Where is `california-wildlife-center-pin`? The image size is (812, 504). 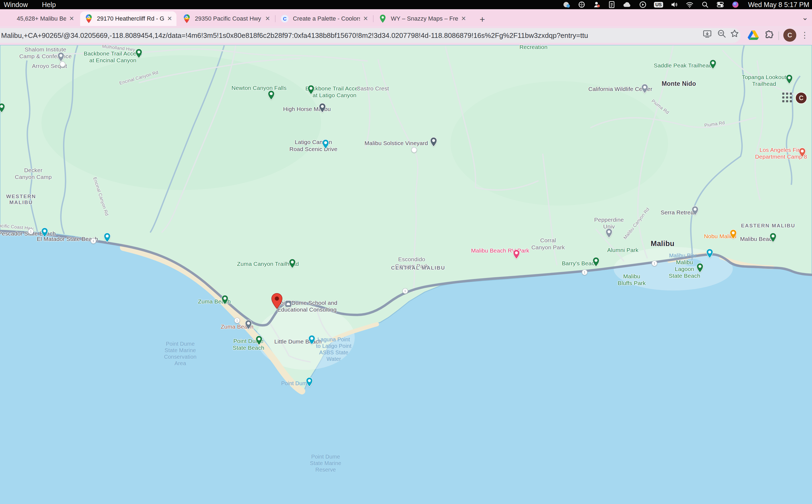
california-wildlife-center-pin is located at coordinates (645, 89).